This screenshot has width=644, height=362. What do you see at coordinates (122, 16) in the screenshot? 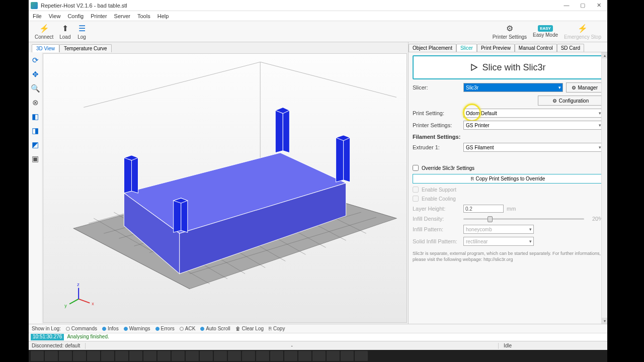
I see `menu-server: Server` at bounding box center [122, 16].